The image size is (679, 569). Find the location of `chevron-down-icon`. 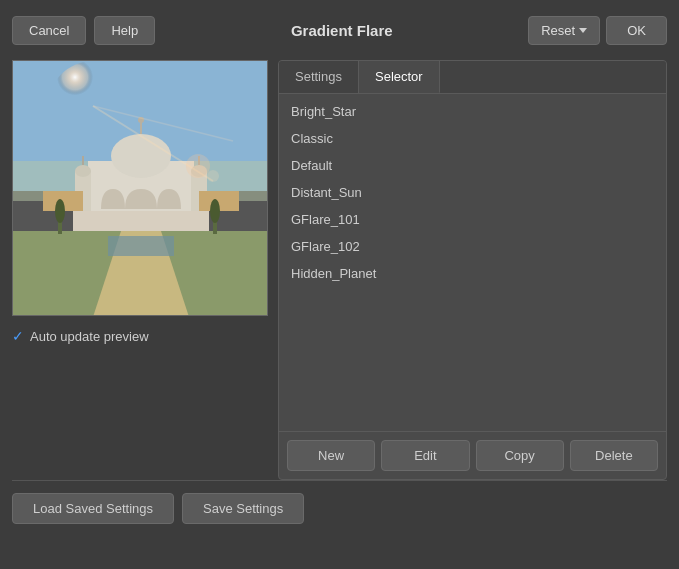

chevron-down-icon is located at coordinates (583, 30).